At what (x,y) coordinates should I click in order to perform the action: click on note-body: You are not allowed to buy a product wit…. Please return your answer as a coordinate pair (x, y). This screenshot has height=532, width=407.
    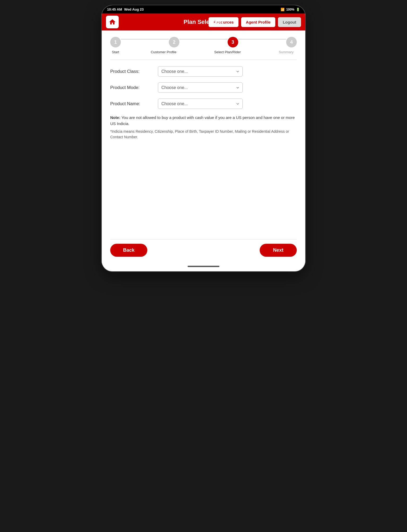
    Looking at the image, I should click on (202, 121).